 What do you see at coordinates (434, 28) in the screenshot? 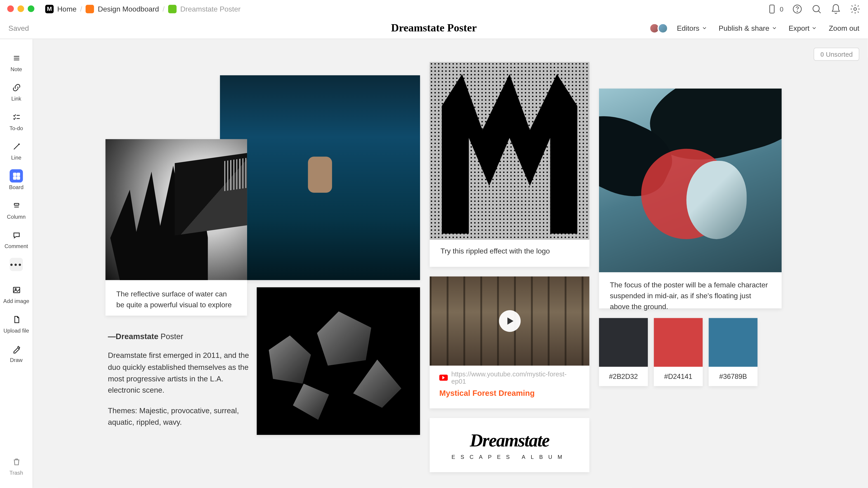
I see `page-title: Dreamstate Poster` at bounding box center [434, 28].